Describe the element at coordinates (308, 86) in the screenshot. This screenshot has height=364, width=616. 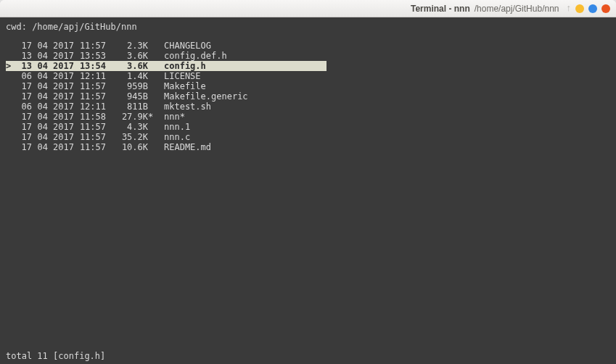
I see `file-row: 1704201711:57959B Makefile` at that location.